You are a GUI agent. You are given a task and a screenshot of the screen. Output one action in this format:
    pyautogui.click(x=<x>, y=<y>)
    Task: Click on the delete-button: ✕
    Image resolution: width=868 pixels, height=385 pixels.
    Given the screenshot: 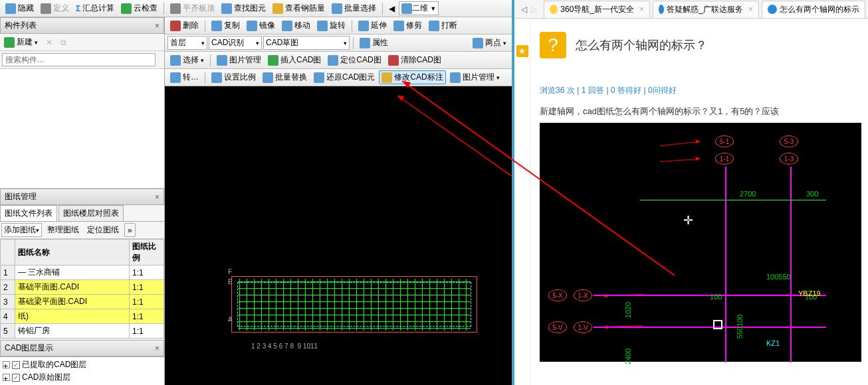 What is the action you would take?
    pyautogui.click(x=49, y=42)
    